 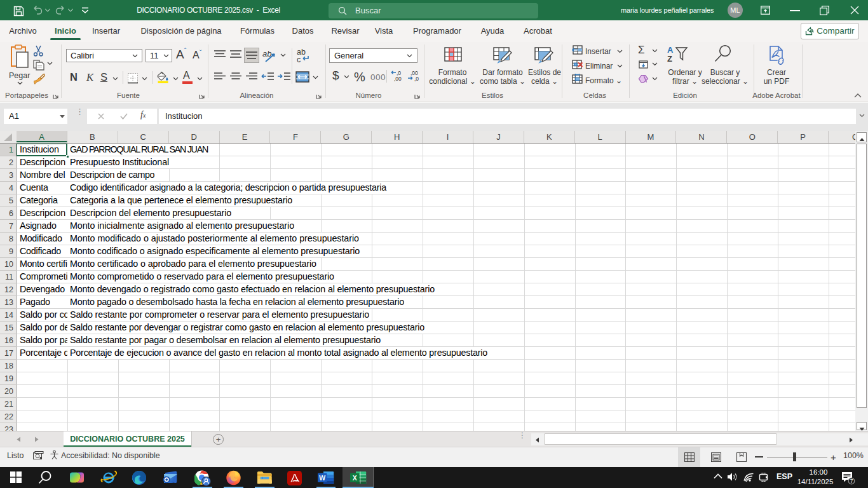 What do you see at coordinates (417, 79) in the screenshot?
I see `svg-text: ,0` at bounding box center [417, 79].